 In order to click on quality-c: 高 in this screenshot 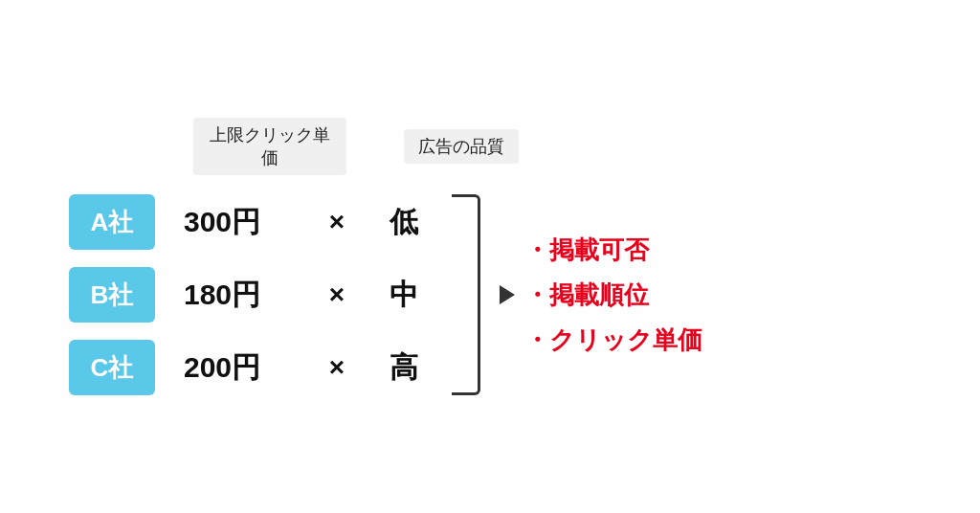, I will do `click(404, 368)`.